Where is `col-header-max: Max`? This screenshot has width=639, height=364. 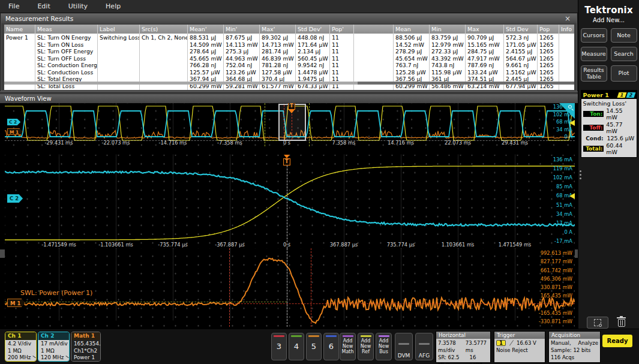
col-header-max: Max is located at coordinates (485, 29).